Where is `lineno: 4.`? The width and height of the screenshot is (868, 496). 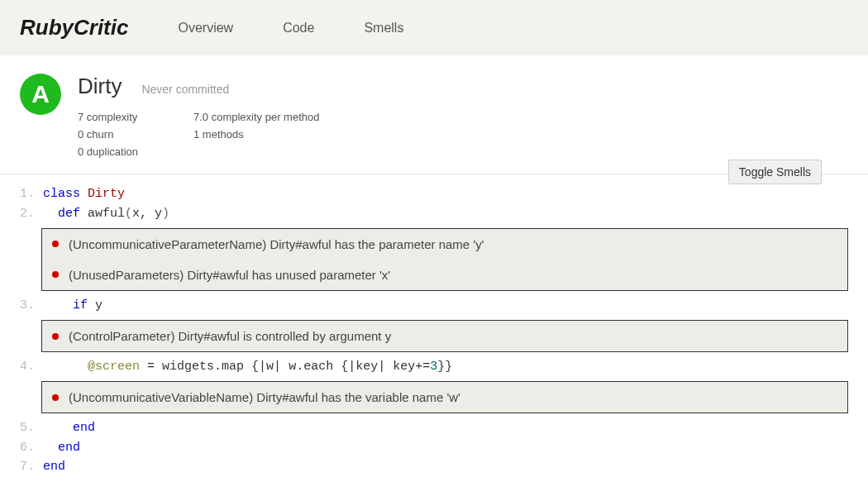 lineno: 4. is located at coordinates (31, 367).